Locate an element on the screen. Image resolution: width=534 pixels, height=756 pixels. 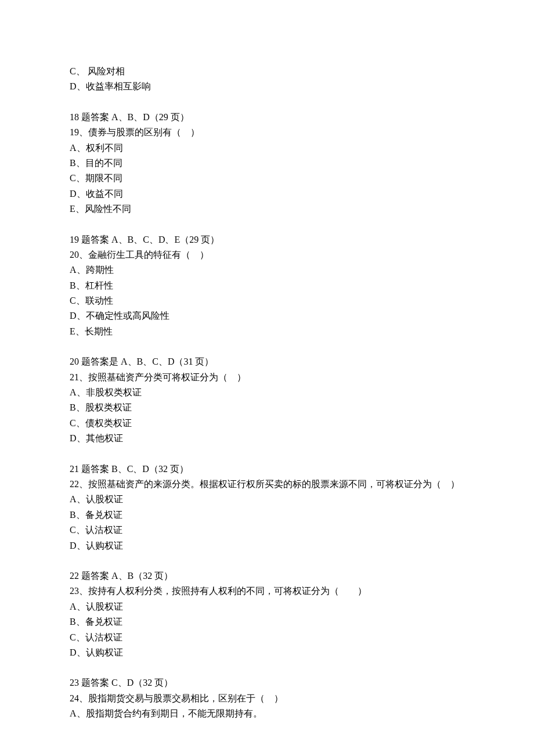
text-line: C、 风险对相 is located at coordinates (267, 71).